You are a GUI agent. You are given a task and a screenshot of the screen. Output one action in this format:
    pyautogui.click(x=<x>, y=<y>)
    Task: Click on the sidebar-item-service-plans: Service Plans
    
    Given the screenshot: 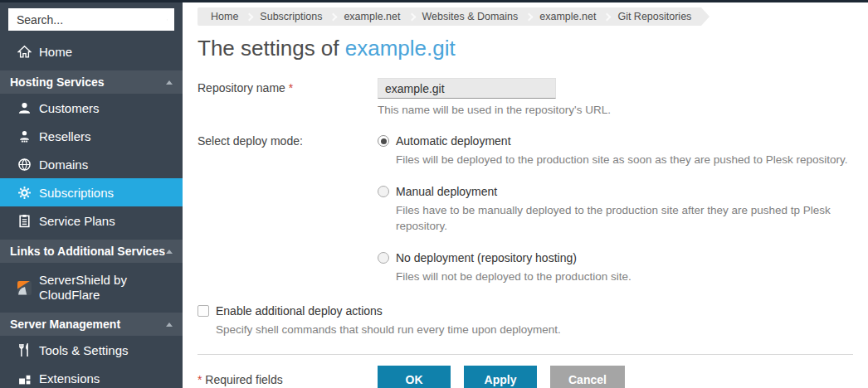 What is the action you would take?
    pyautogui.click(x=91, y=221)
    